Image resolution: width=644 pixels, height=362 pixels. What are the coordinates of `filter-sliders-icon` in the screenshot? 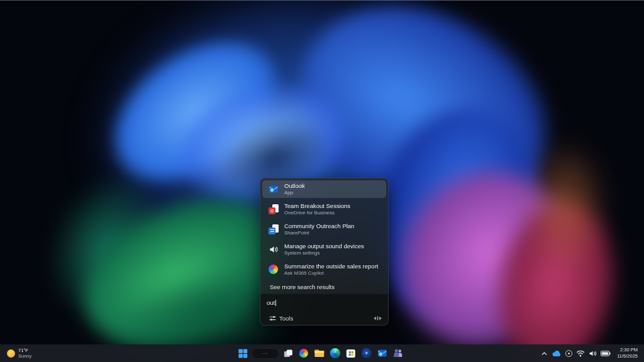 It's located at (273, 318).